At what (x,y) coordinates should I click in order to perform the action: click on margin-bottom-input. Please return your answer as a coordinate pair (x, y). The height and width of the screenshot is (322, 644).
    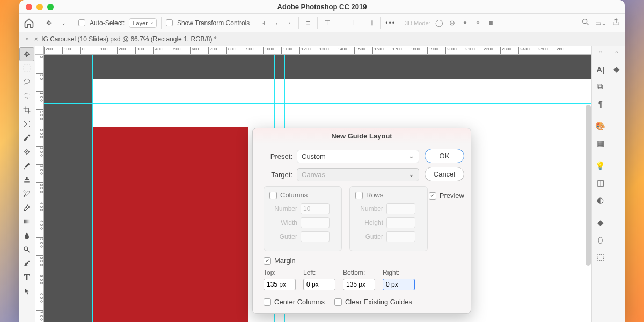
    Looking at the image, I should click on (359, 284).